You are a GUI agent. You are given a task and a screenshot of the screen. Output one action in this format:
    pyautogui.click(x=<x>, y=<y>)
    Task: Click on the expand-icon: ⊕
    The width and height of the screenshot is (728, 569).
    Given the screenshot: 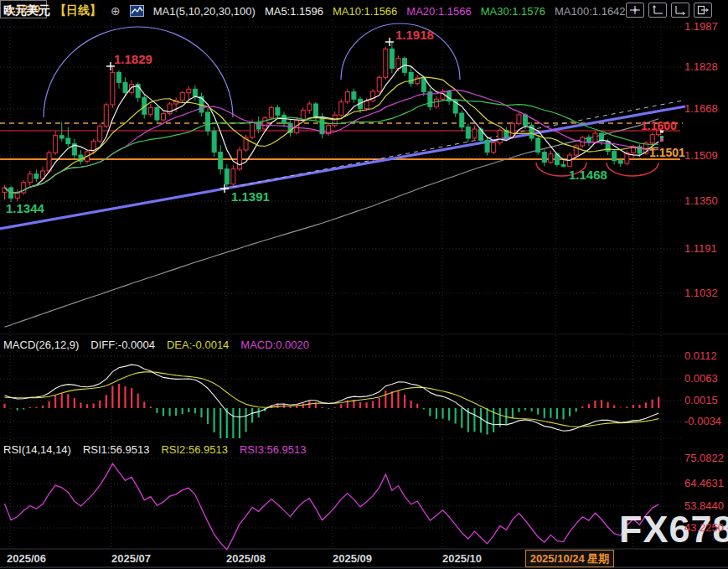 What is the action you would take?
    pyautogui.click(x=116, y=11)
    